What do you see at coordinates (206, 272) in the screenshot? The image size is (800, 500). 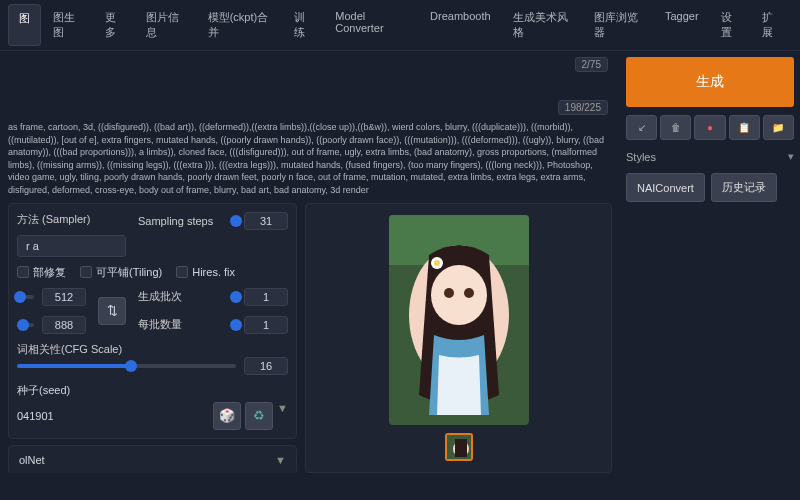 I see `hires-fix-check: Hires. fix` at bounding box center [206, 272].